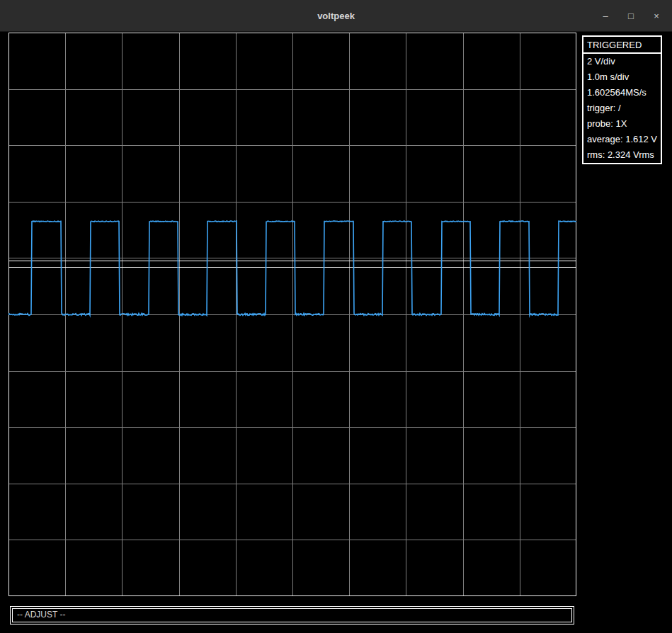  I want to click on readout-volts-per-div: 2 V/div, so click(622, 62).